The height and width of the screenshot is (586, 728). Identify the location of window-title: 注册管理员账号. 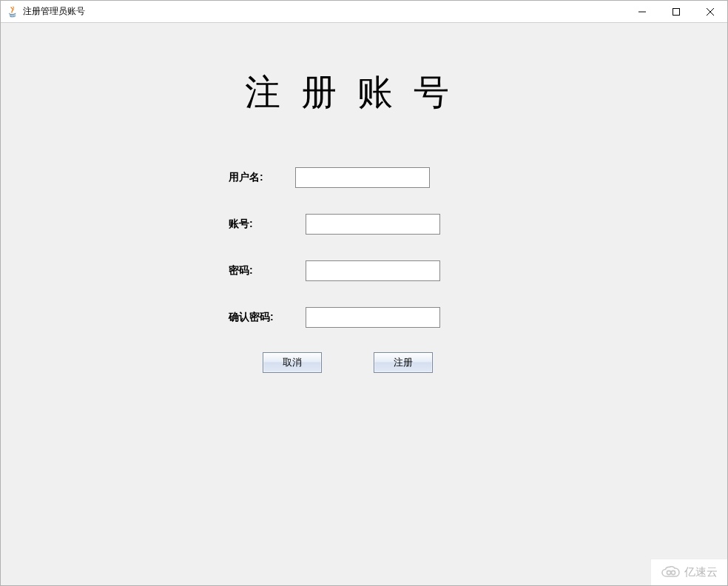
(324, 12).